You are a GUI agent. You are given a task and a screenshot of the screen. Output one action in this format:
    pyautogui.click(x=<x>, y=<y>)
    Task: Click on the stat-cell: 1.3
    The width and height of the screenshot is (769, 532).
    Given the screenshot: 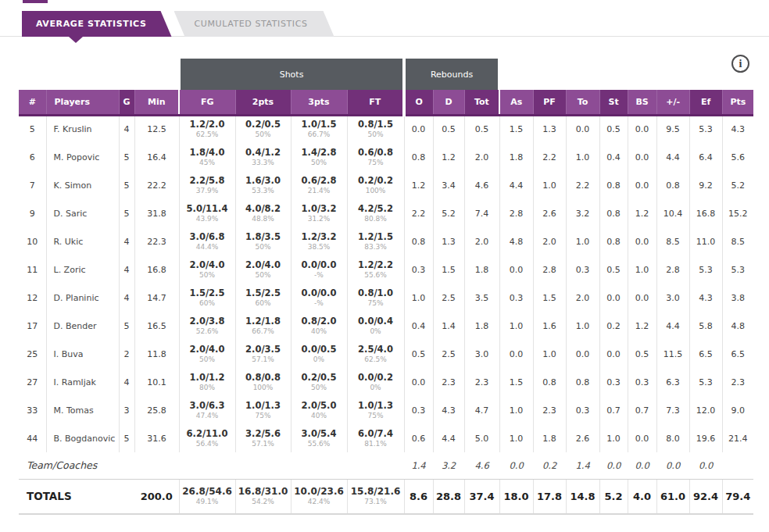 What is the action you would take?
    pyautogui.click(x=449, y=241)
    